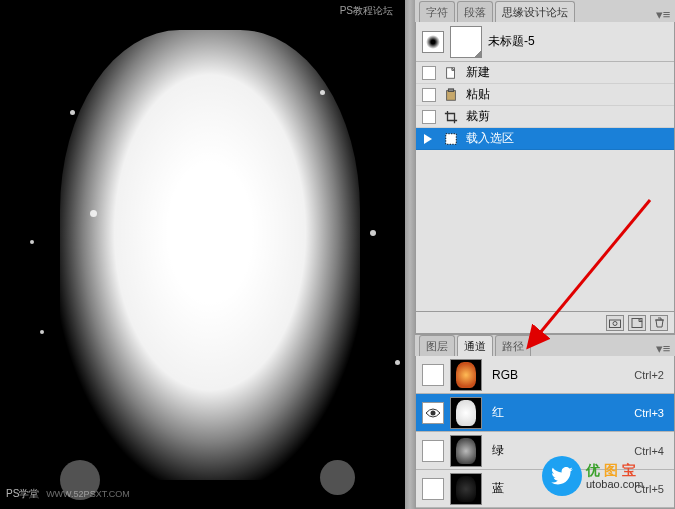 The height and width of the screenshot is (509, 675). What do you see at coordinates (604, 476) in the screenshot?
I see `brand-watermark: 优图宝 utobao.com` at bounding box center [604, 476].